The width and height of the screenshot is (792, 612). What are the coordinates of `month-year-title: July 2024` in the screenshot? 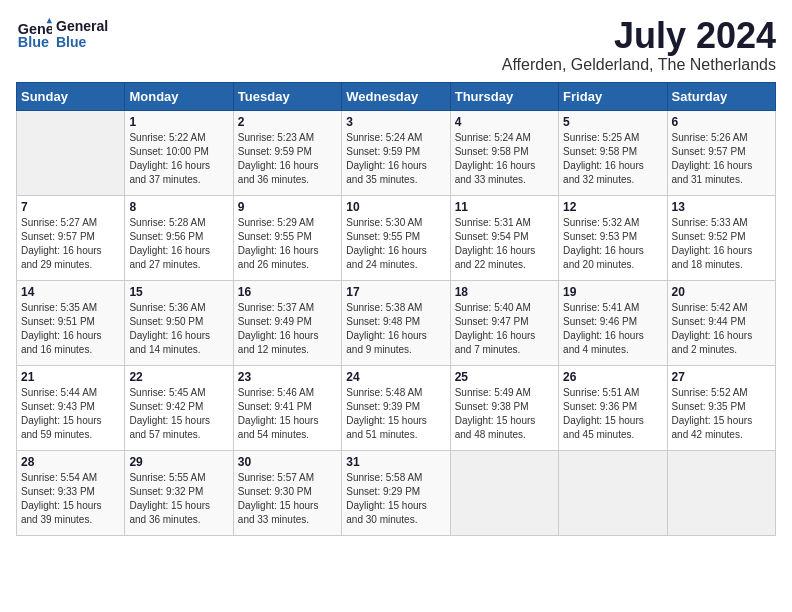 It's located at (639, 36).